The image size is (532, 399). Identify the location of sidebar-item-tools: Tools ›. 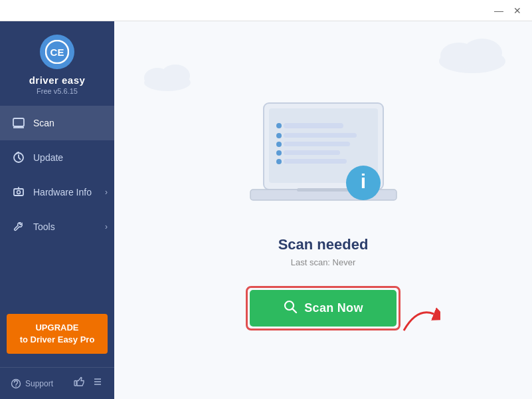
(57, 227).